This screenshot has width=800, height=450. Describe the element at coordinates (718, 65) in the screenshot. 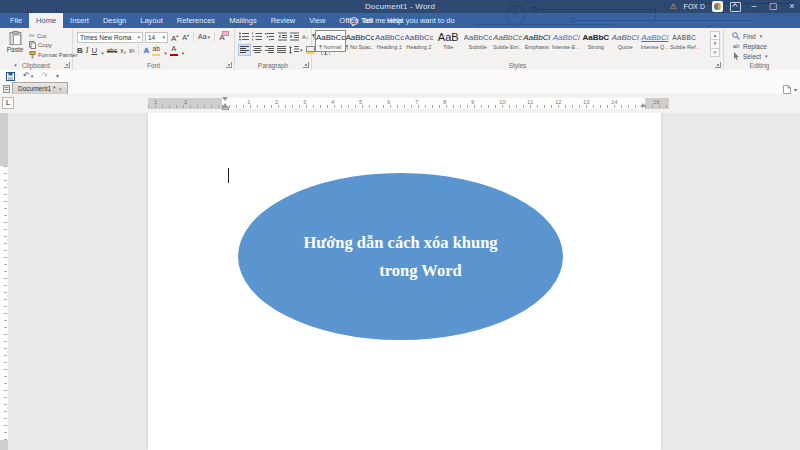

I see `styles-dialog-launcher-icon` at that location.